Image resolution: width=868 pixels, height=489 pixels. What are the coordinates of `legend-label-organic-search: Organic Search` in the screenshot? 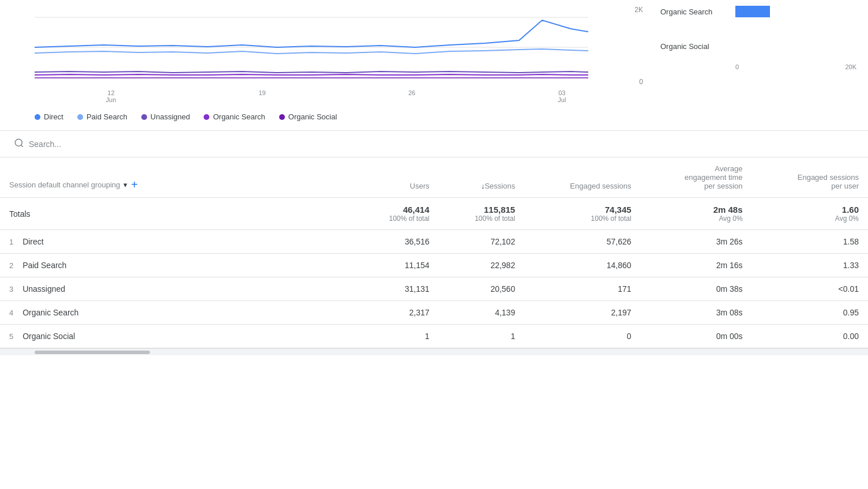 It's located at (239, 116).